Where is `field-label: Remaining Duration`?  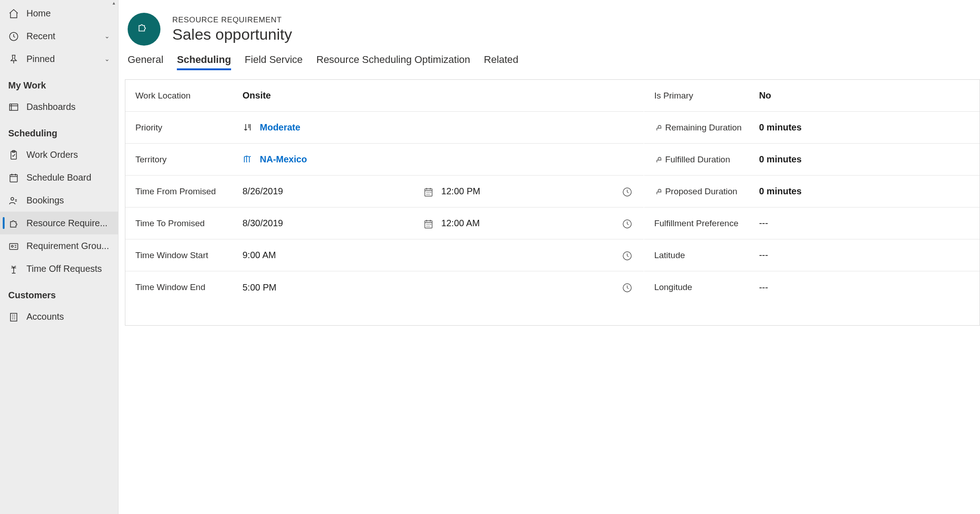
field-label: Remaining Duration is located at coordinates (707, 128).